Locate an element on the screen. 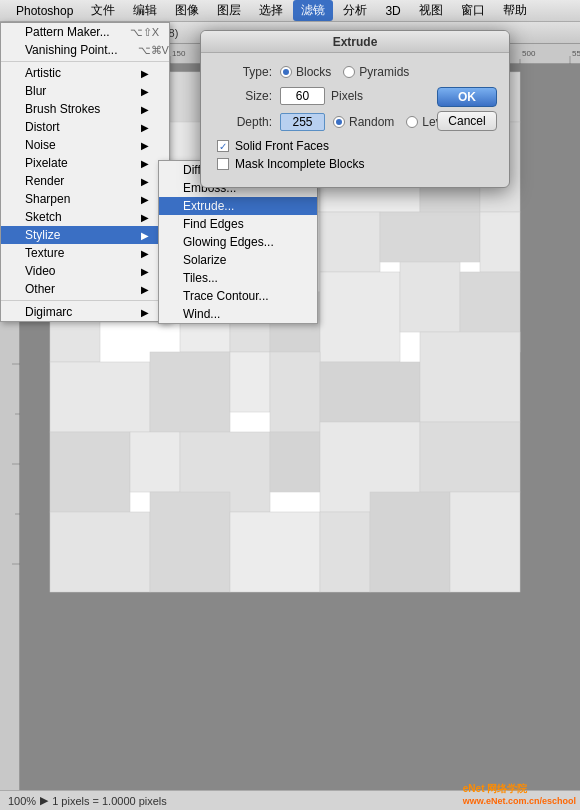 Image resolution: width=580 pixels, height=810 pixels. depth-random-radio is located at coordinates (339, 122).